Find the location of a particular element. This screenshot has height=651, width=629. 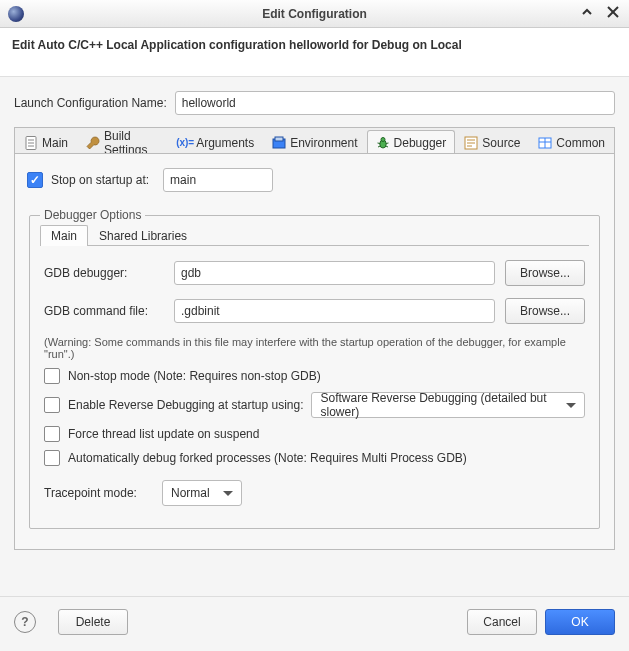

tab-build-label: Build Settings is located at coordinates (132, 142).